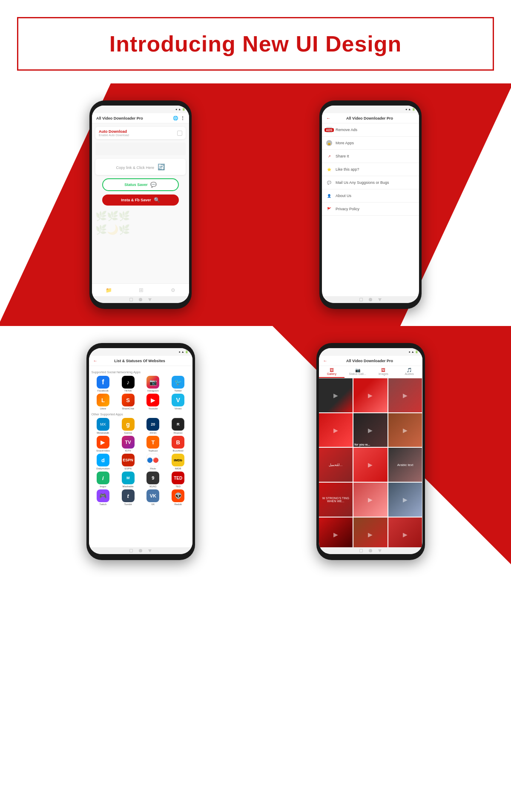 The height and width of the screenshot is (812, 511). Describe the element at coordinates (128, 402) in the screenshot. I see `app-item-sharechat: S ShareChat` at that location.